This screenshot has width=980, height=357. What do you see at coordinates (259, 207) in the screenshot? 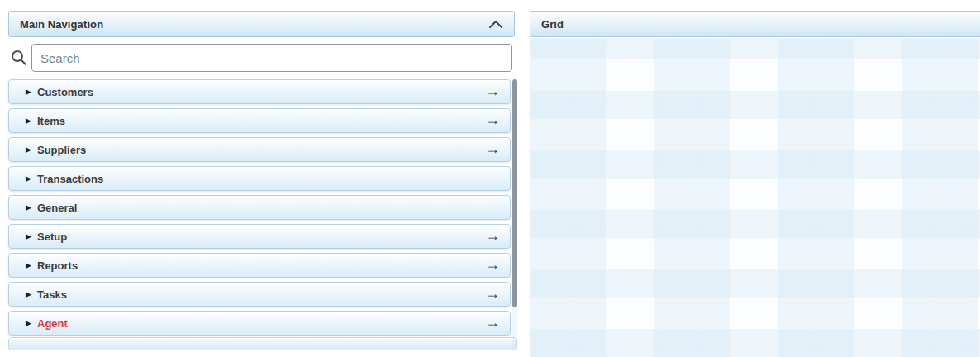
I see `nav-item-general: ▶ General →` at bounding box center [259, 207].